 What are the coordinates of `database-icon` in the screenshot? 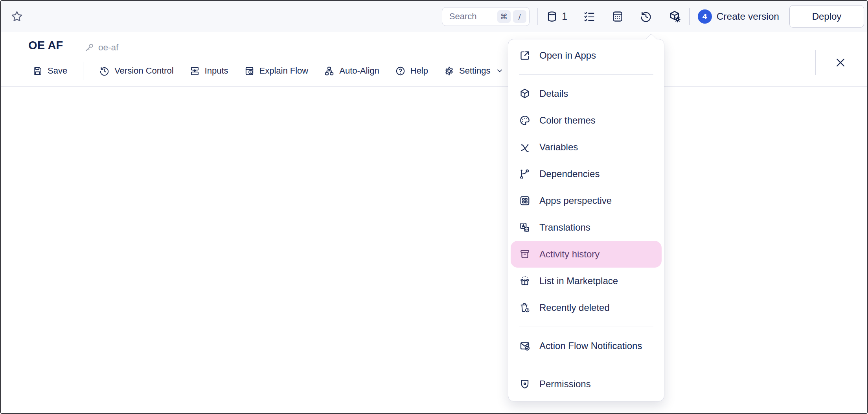 It's located at (552, 17).